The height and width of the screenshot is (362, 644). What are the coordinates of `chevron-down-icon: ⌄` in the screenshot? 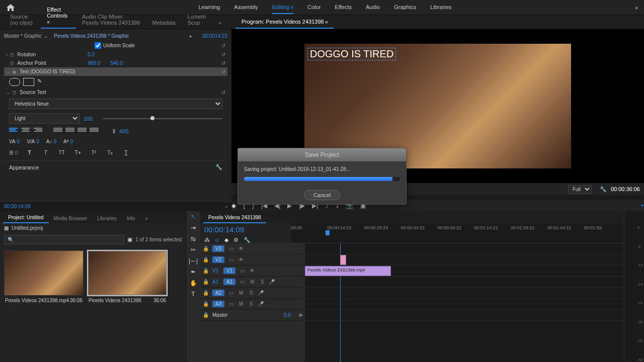 It's located at (46, 36).